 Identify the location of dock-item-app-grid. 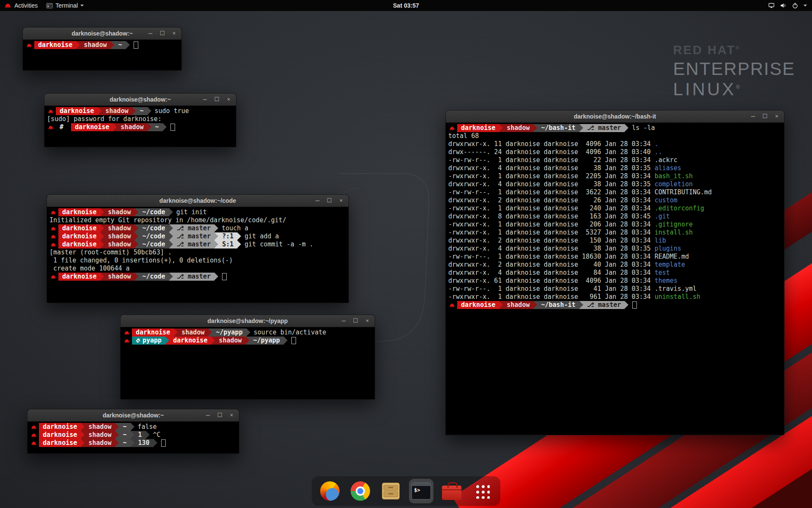
(482, 491).